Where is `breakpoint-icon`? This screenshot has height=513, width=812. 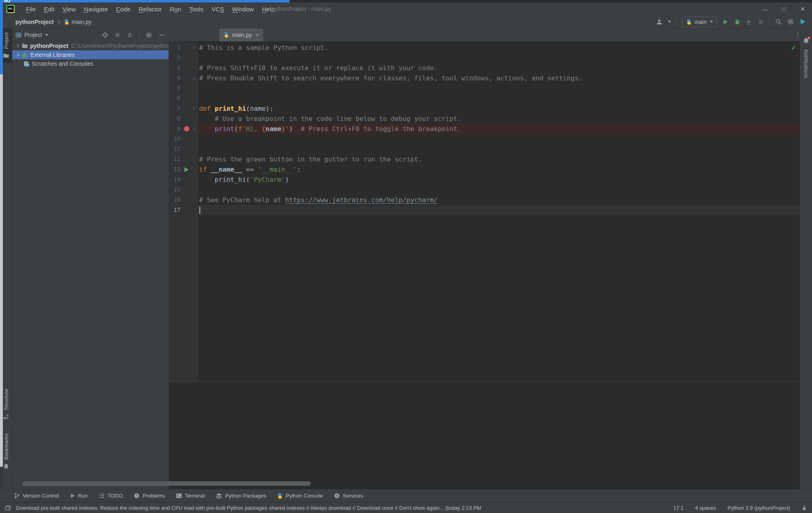
breakpoint-icon is located at coordinates (186, 129).